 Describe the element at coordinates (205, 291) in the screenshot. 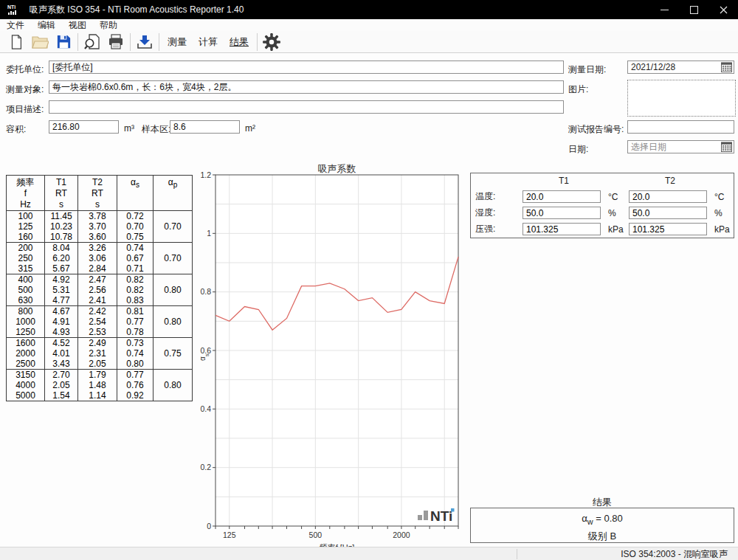

I see `y-tick-label: 0.8` at that location.